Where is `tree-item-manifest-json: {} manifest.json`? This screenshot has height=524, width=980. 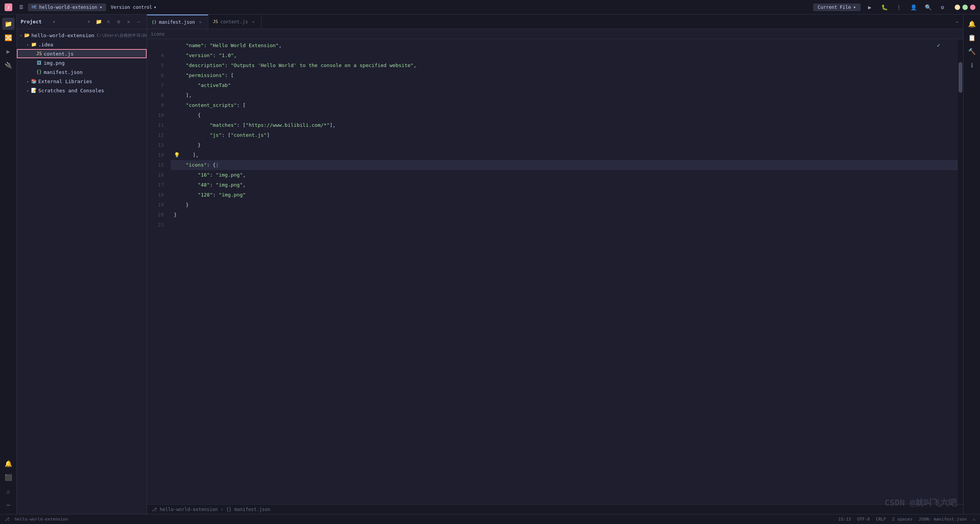 tree-item-manifest-json: {} manifest.json is located at coordinates (82, 72).